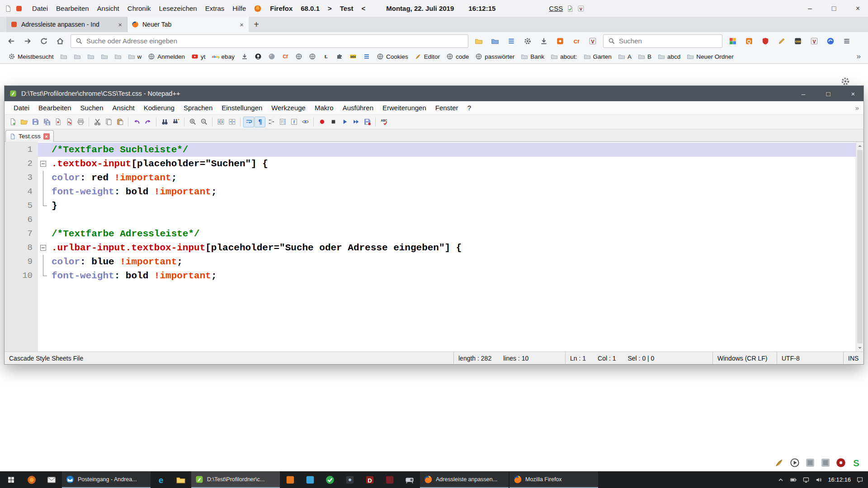 This screenshot has width=868, height=488. Describe the element at coordinates (453, 220) in the screenshot. I see `code-text` at that location.